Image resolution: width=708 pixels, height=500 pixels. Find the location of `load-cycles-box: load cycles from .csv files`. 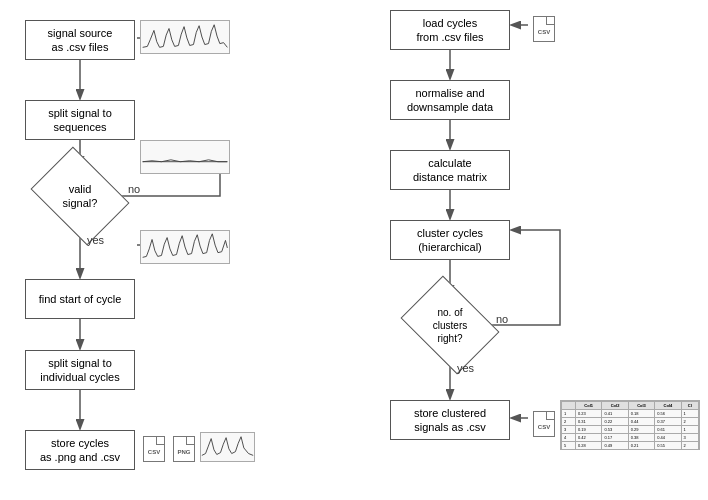

load-cycles-box: load cycles from .csv files is located at coordinates (450, 30).